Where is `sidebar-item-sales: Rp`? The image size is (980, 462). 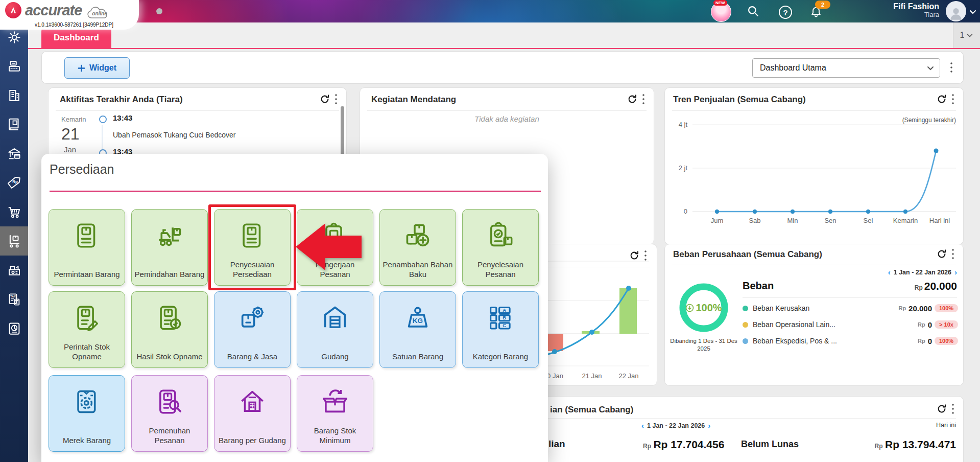 sidebar-item-sales: Rp is located at coordinates (14, 183).